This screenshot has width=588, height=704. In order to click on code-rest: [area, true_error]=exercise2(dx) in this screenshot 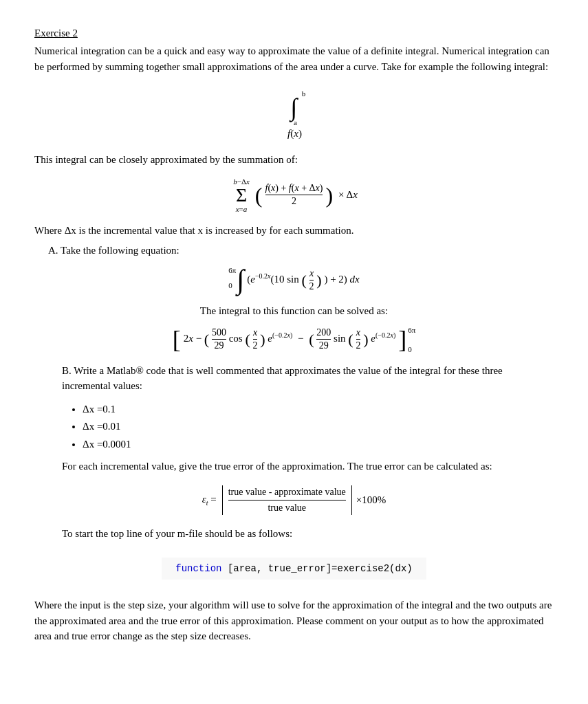, I will do `click(316, 569)`.